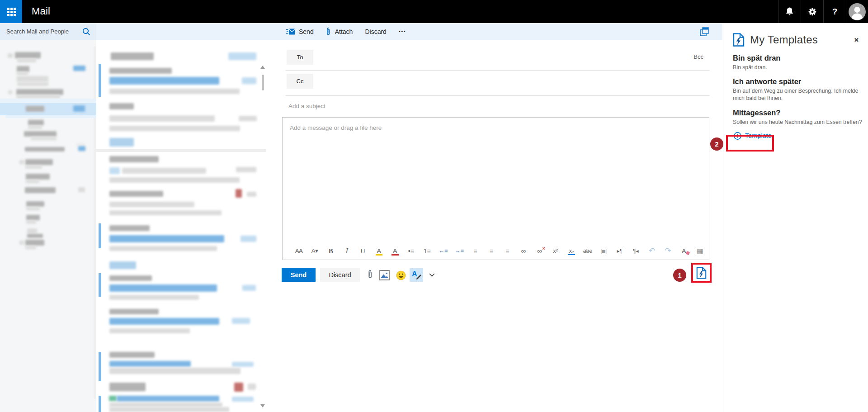  I want to click on subject-input: Add a subject, so click(496, 106).